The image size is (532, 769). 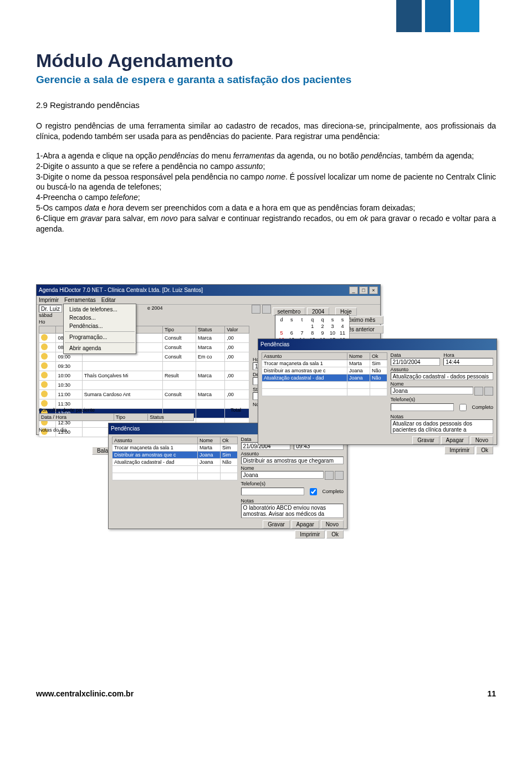 I want to click on assunto-field: Distribuir as amostras que chegaram, so click(x=293, y=460).